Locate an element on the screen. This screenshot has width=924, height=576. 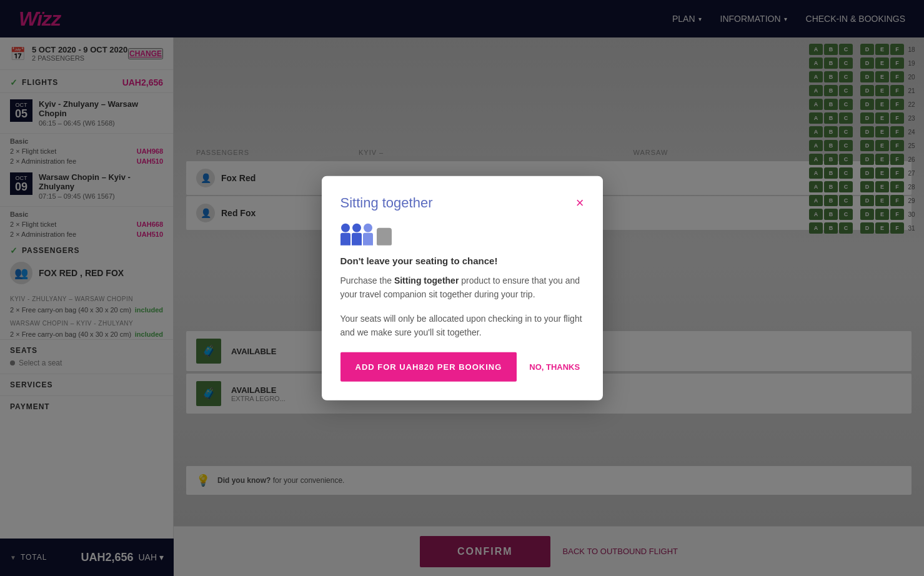
modal-header: Sitting together × is located at coordinates (462, 203).